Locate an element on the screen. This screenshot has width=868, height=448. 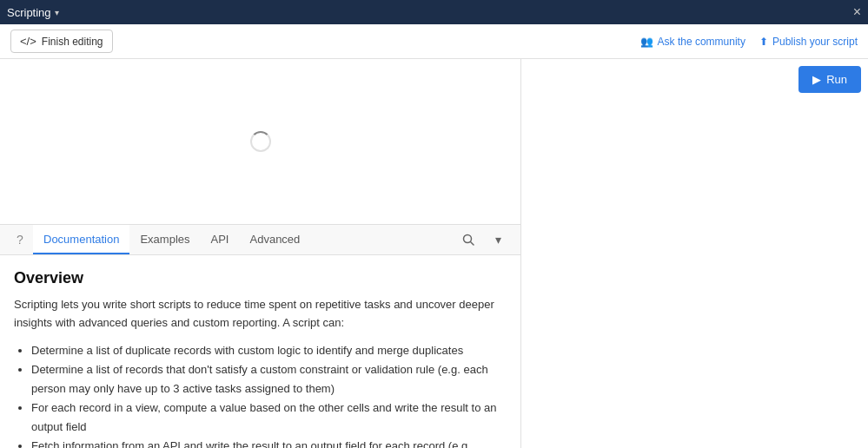
close-button: × is located at coordinates (857, 12).